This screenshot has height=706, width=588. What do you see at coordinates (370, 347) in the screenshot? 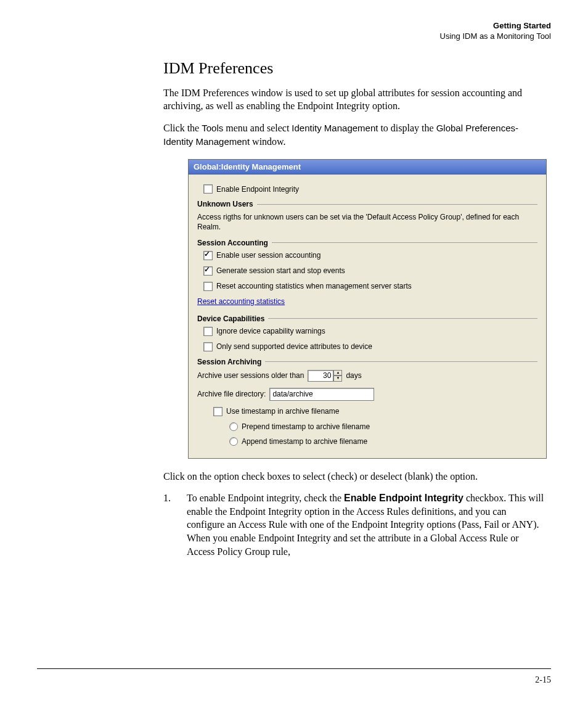
I see `only-send-supported-row: Only send supported device attributes to…` at bounding box center [370, 347].